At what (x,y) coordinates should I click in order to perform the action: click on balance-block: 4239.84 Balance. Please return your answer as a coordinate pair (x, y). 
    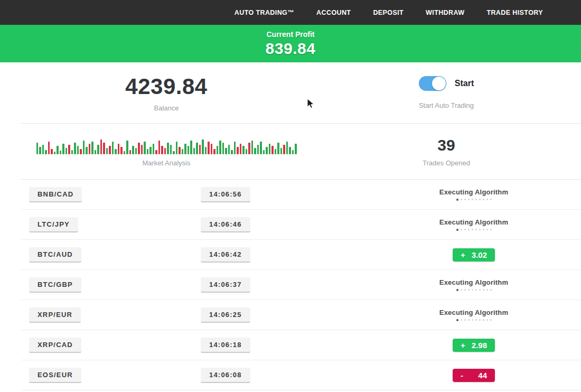
    Looking at the image, I should click on (166, 93).